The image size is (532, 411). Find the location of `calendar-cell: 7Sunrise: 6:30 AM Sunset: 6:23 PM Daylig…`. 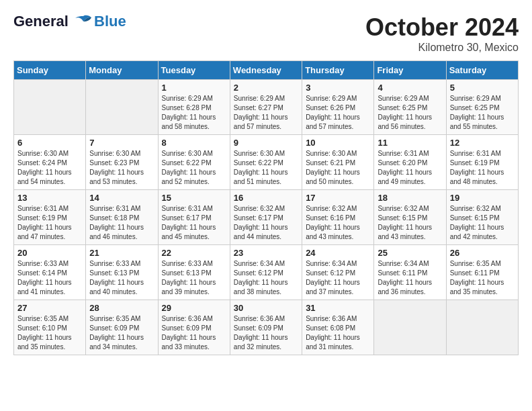

calendar-cell: 7Sunrise: 6:30 AM Sunset: 6:23 PM Daylig… is located at coordinates (122, 163).